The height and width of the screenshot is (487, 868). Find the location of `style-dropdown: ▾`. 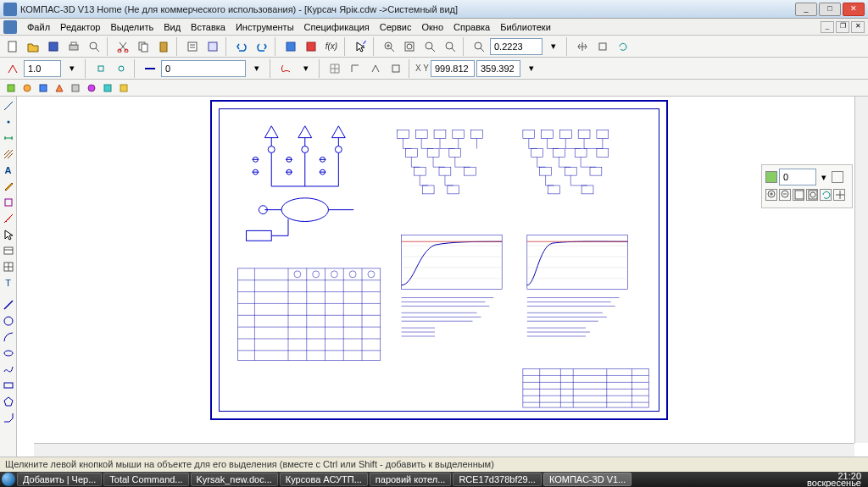

style-dropdown: ▾ is located at coordinates (257, 69).